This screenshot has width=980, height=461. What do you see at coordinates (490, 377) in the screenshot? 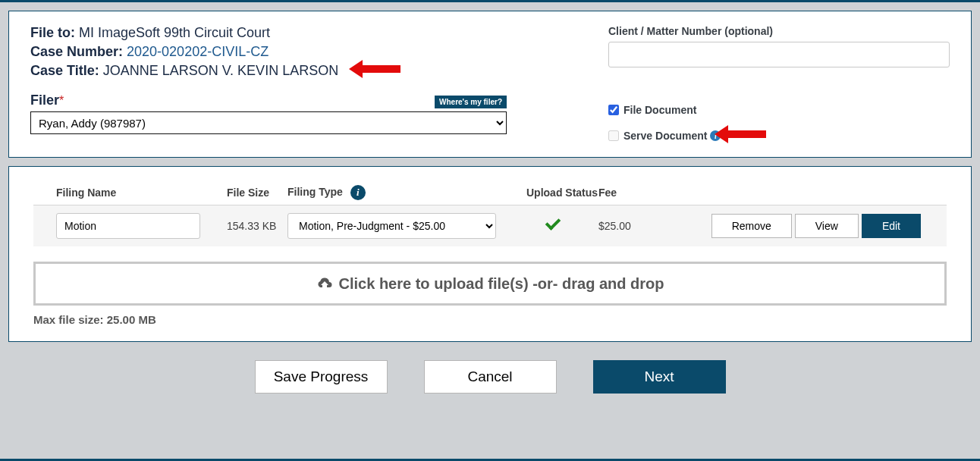
I see `cancel-button: Cancel` at bounding box center [490, 377].